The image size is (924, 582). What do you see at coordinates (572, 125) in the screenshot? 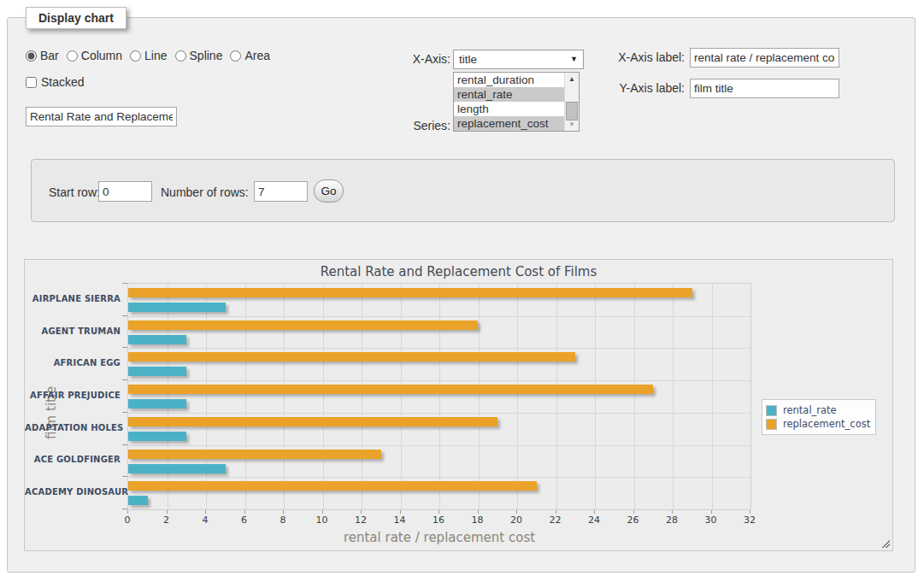
I see `scroll-down-icon: ▼` at bounding box center [572, 125].